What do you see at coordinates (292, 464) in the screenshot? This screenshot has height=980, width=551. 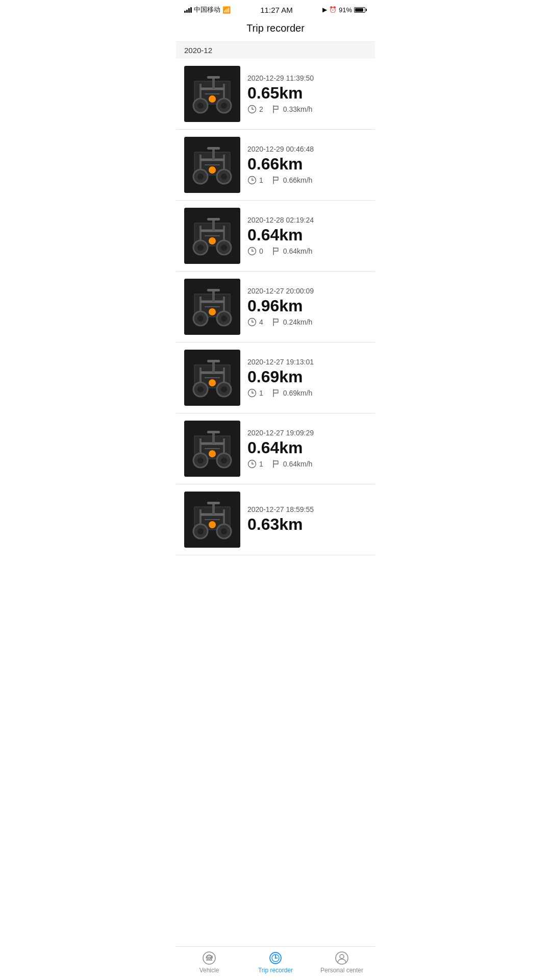 I see `trip-speed: 0.64km/h` at bounding box center [292, 464].